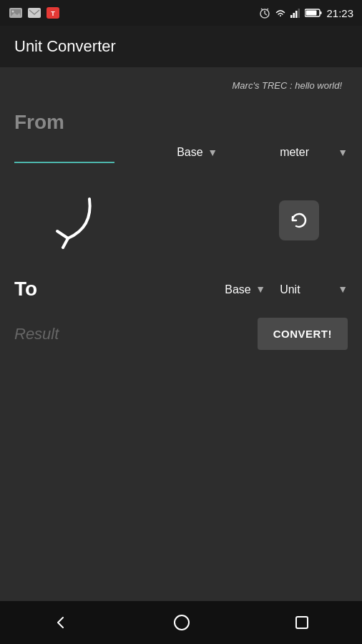  I want to click on gmail-icon, so click(34, 13).